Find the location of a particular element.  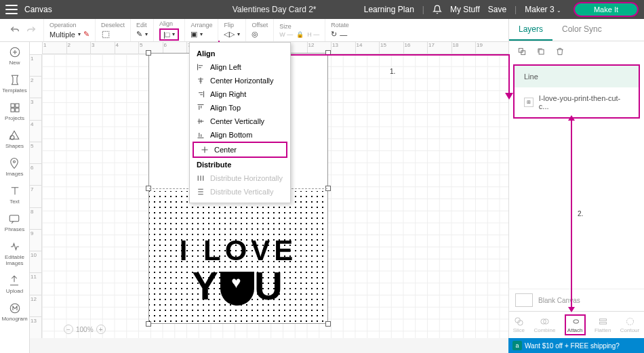

align-top-item: Align Top is located at coordinates (240, 108).